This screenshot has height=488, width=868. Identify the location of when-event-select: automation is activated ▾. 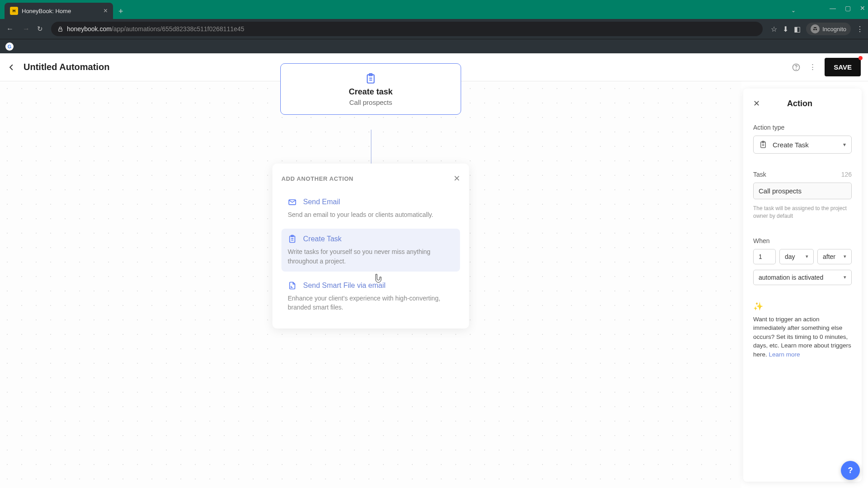
(802, 277).